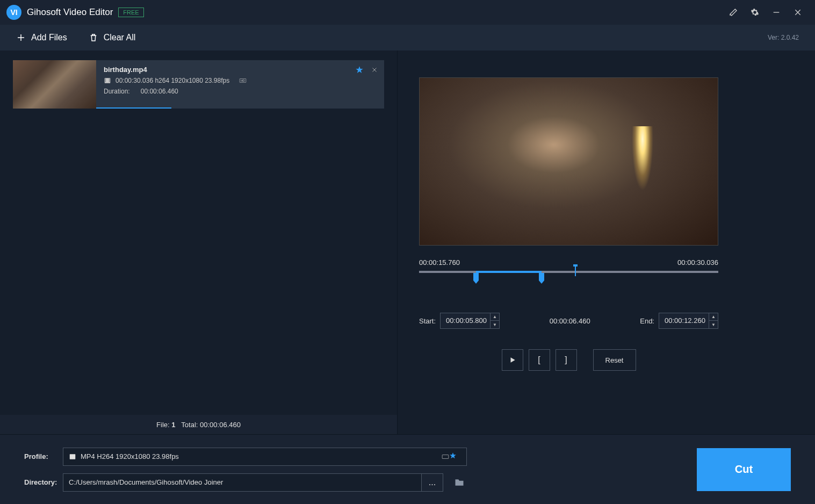 This screenshot has height=504, width=815. Describe the element at coordinates (733, 12) in the screenshot. I see `edit-icon` at that location.